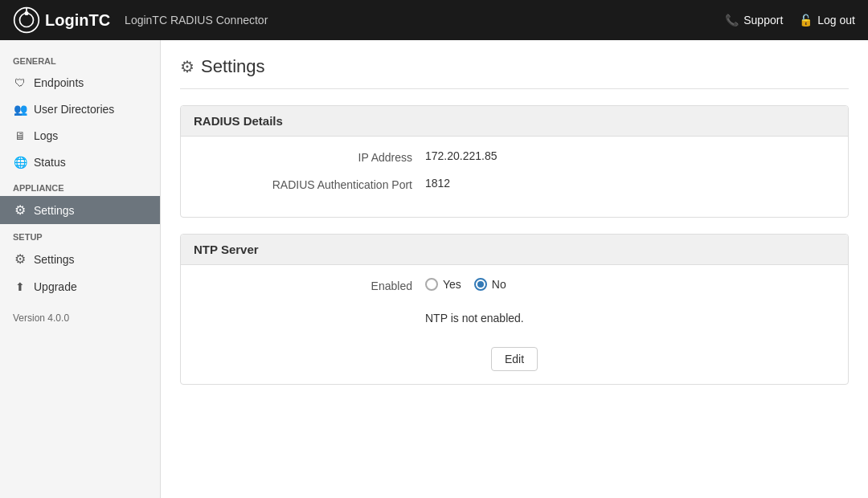  What do you see at coordinates (432, 284) in the screenshot?
I see `ntp-yes-radio` at bounding box center [432, 284].